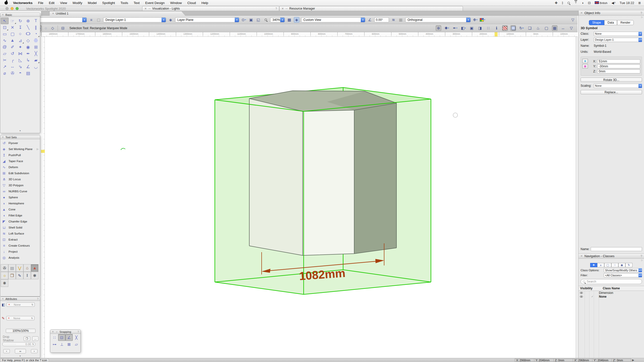 The image size is (644, 362). Describe the element at coordinates (28, 34) in the screenshot. I see `oval-tool: O` at that location.